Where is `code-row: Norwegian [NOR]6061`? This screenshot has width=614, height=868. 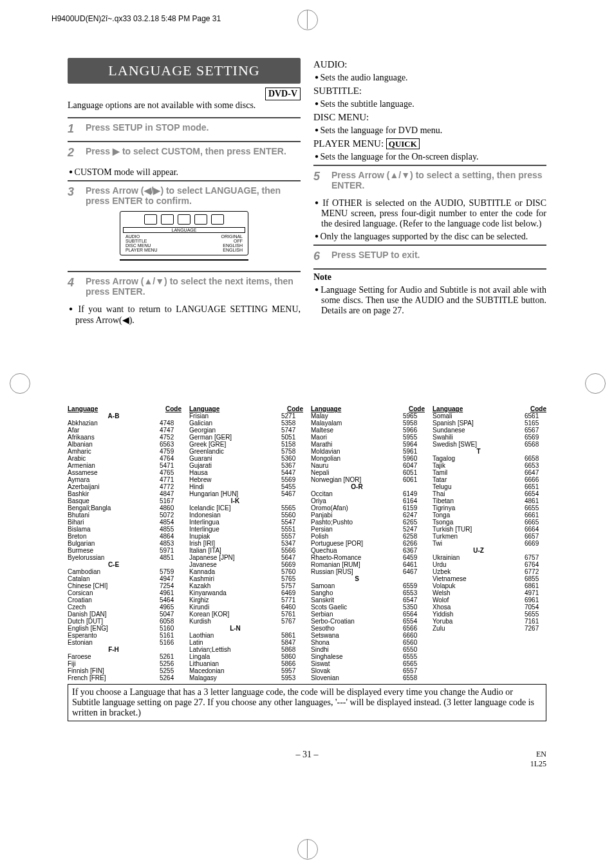 code-row: Norwegian [NOR]6061 is located at coordinates (368, 480).